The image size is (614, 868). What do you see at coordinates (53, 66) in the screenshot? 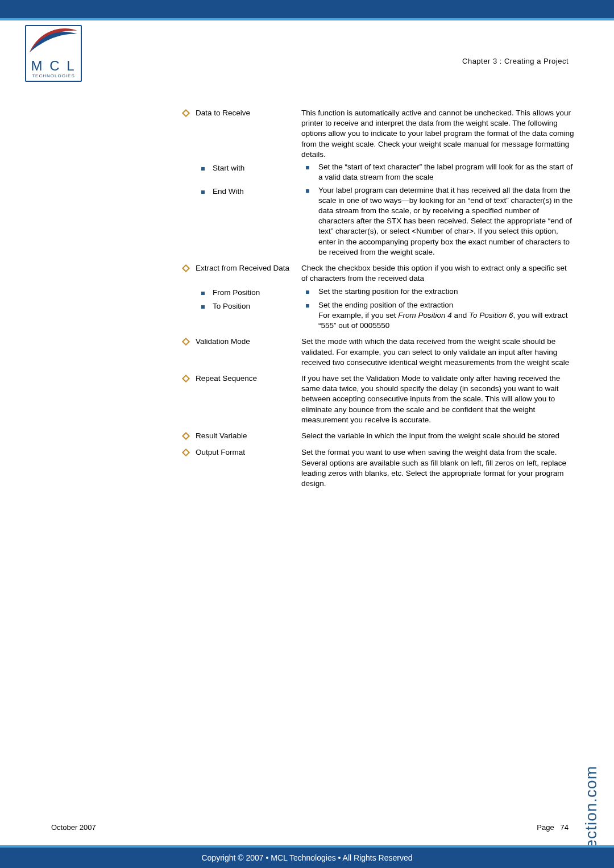
I see `logo-text: M C L` at bounding box center [53, 66].